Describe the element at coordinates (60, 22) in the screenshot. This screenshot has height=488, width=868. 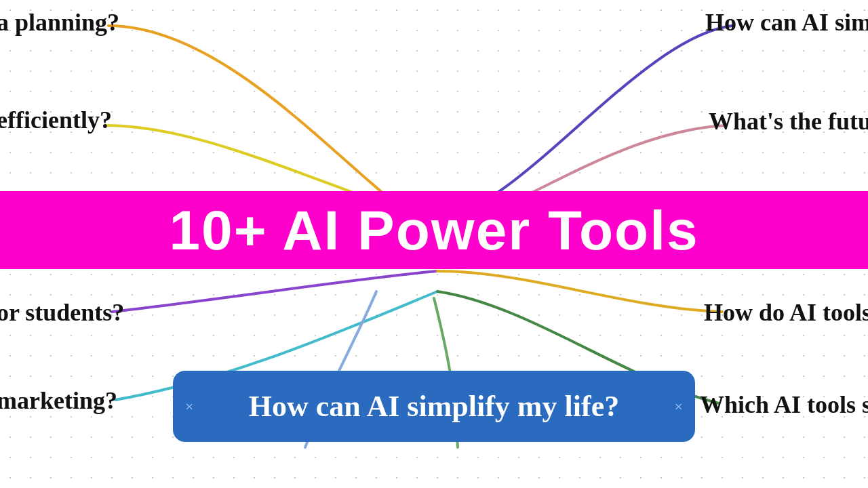
I see `label-planning: a planning?` at that location.